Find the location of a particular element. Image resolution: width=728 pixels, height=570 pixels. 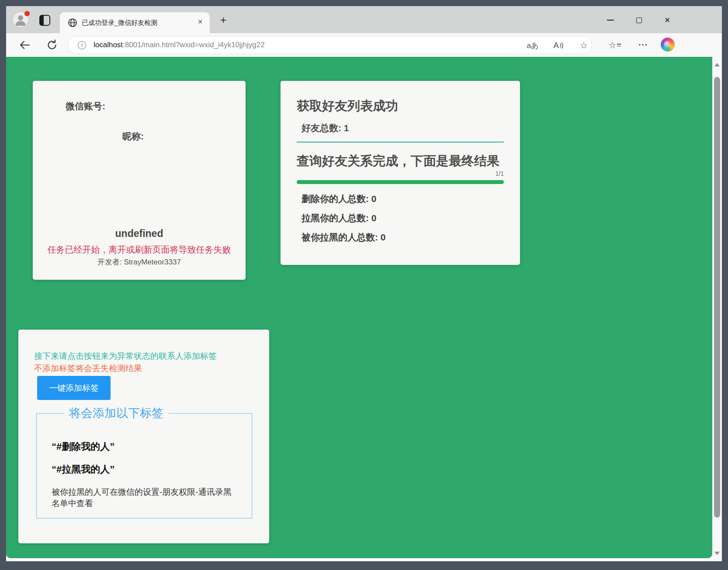

site-info-icon: i is located at coordinates (82, 45).